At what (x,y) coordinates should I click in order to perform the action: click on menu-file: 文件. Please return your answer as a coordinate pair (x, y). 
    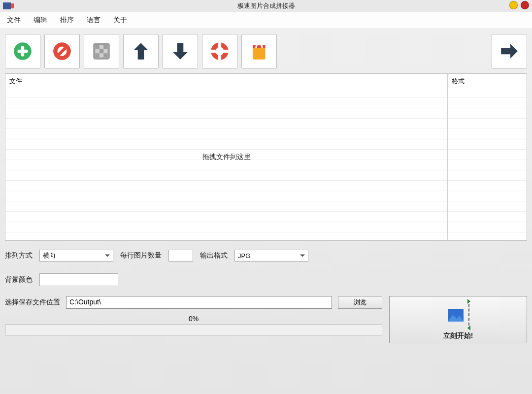
    Looking at the image, I should click on (14, 20).